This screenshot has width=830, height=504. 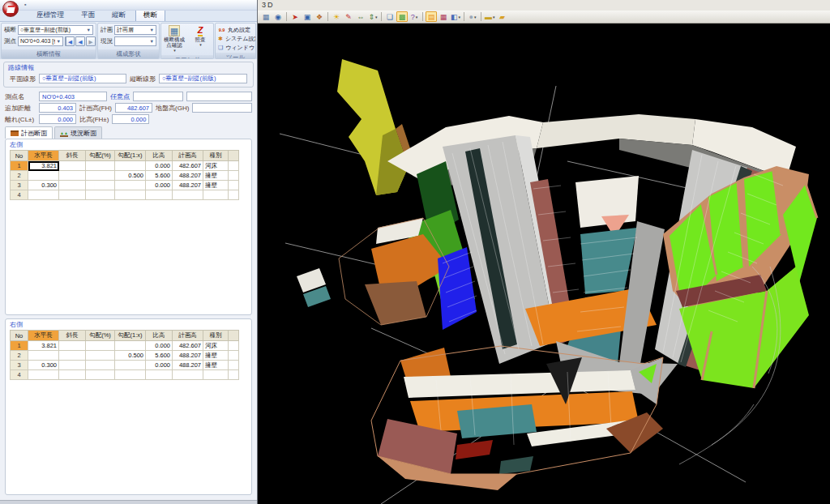 What do you see at coordinates (19, 156) in the screenshot?
I see `column-header: No` at bounding box center [19, 156].